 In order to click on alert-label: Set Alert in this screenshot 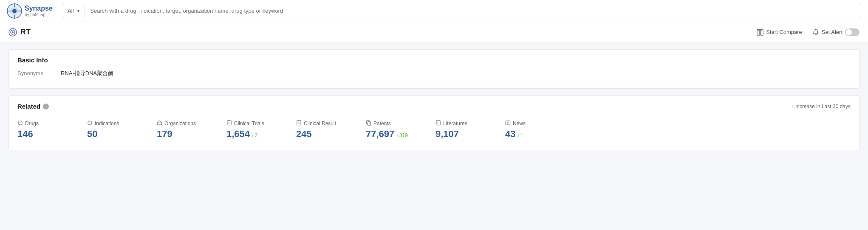, I will do `click(832, 32)`.